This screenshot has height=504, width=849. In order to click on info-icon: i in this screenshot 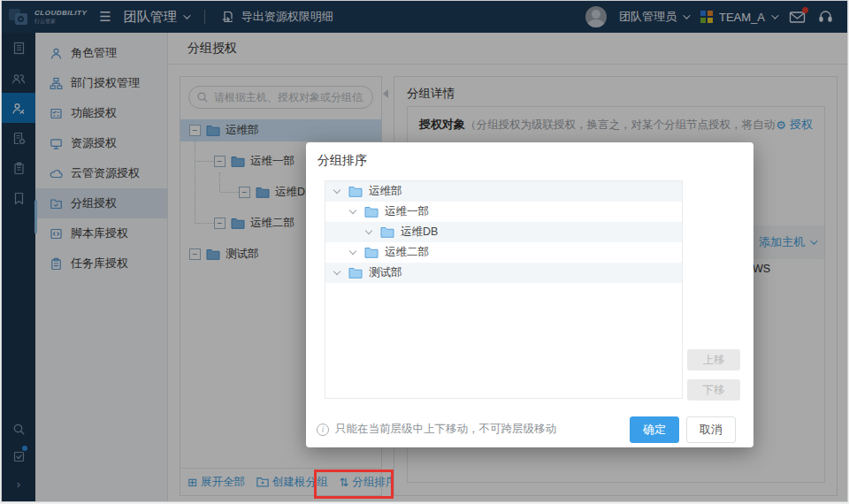, I will do `click(323, 430)`.